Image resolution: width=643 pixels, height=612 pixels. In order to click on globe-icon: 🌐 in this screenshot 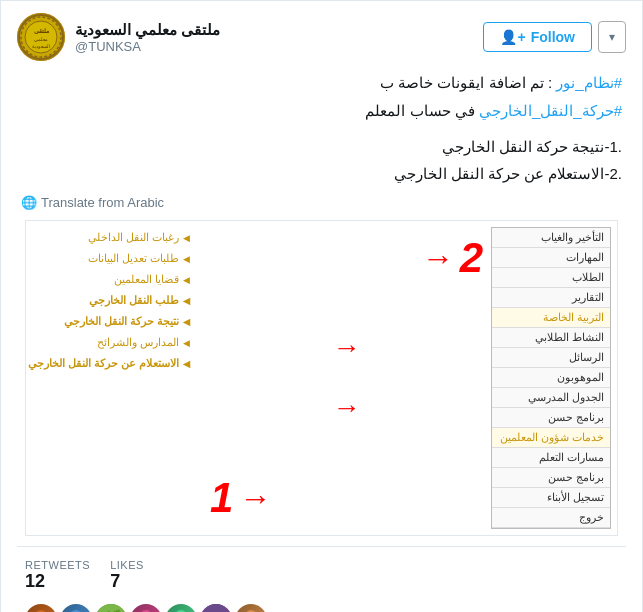, I will do `click(29, 202)`.